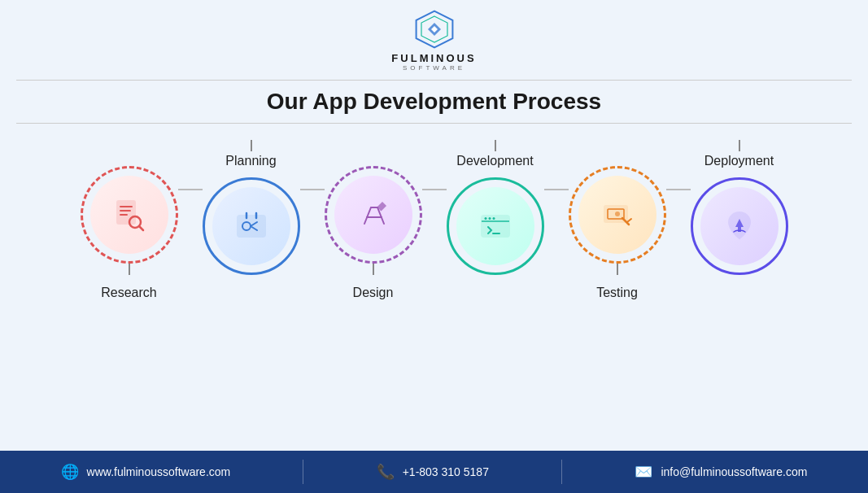  Describe the element at coordinates (373, 215) in the screenshot. I see `circle-design` at that location.